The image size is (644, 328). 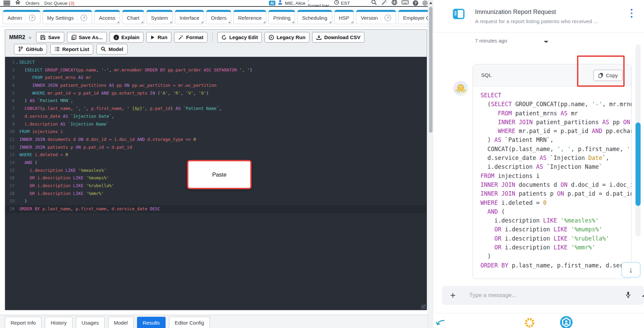 What do you see at coordinates (216, 63) in the screenshot?
I see `editor-line-1: 1vSELECT` at bounding box center [216, 63].